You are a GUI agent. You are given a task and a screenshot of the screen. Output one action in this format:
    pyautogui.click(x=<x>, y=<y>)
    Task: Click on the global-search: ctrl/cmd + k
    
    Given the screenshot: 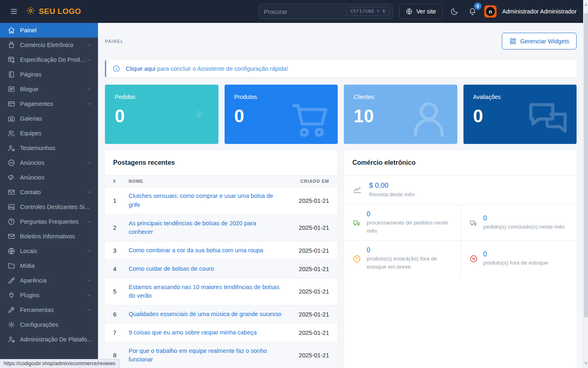 What is the action you would take?
    pyautogui.click(x=326, y=11)
    